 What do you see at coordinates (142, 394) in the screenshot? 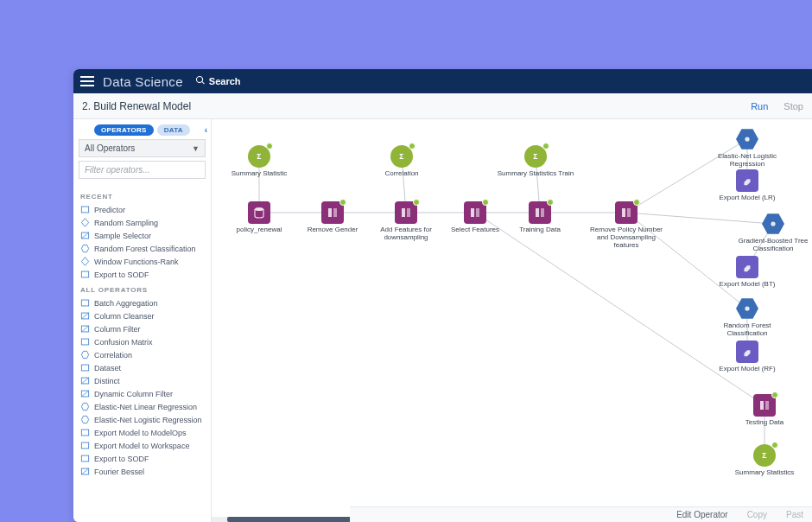
I see `operator-item: Dynamic Column Filter` at bounding box center [142, 394].